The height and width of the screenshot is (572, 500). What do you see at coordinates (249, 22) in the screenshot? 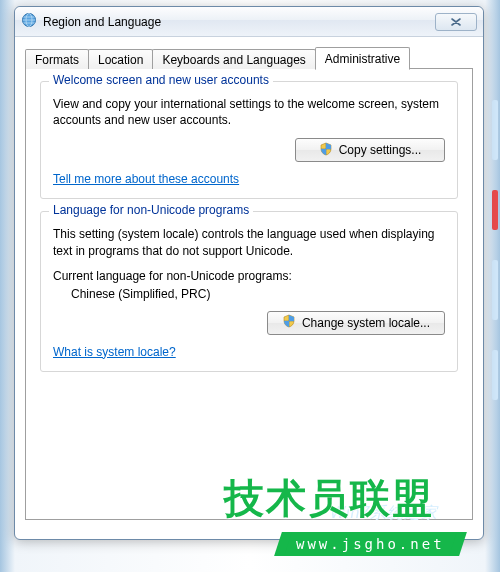
I see `titlebar: Region and Language` at bounding box center [249, 22].